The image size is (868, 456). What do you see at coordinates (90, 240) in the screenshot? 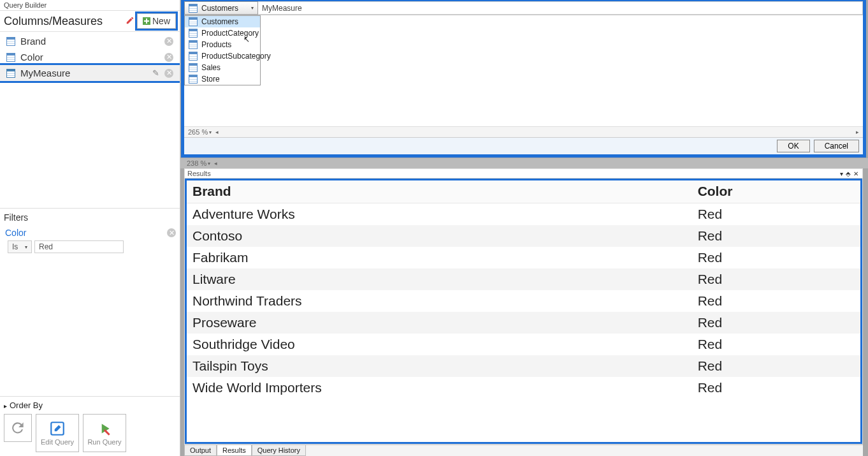
I see `filter-item: Color ✕ Is▾` at bounding box center [90, 240].